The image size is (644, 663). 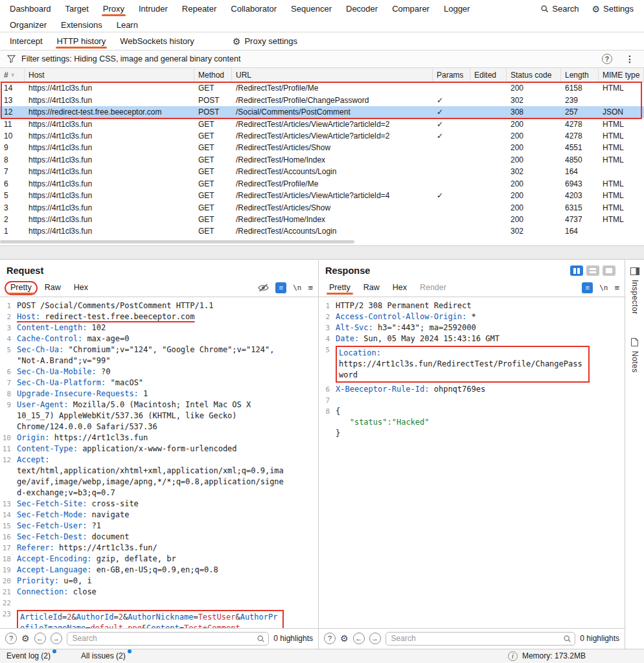 I want to click on line-number: 7, so click(x=9, y=383).